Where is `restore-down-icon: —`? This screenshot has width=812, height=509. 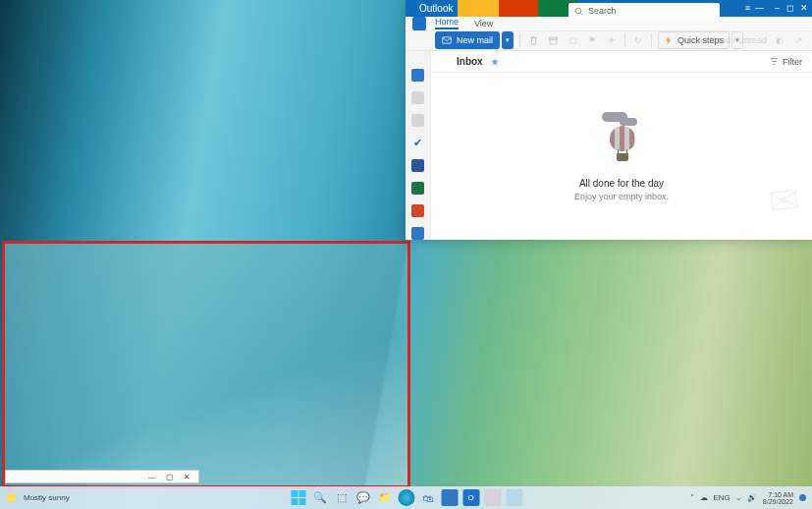 restore-down-icon: — is located at coordinates (760, 8).